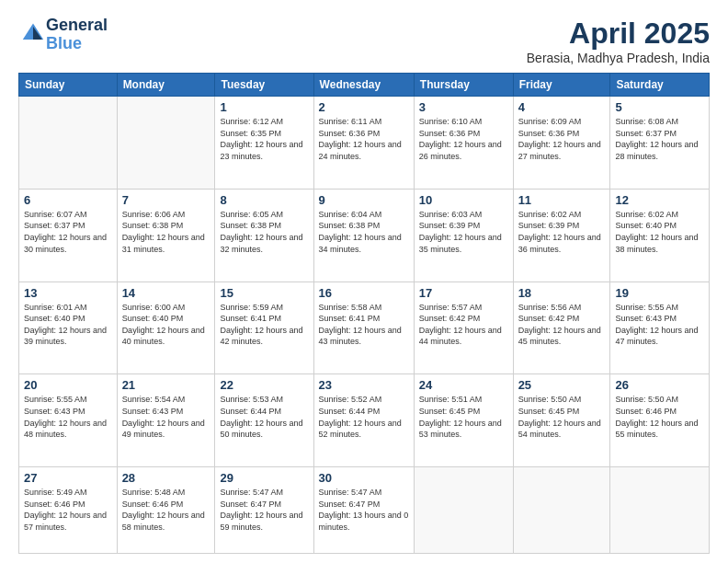 This screenshot has width=728, height=563. Describe the element at coordinates (68, 293) in the screenshot. I see `day-number: 13` at that location.